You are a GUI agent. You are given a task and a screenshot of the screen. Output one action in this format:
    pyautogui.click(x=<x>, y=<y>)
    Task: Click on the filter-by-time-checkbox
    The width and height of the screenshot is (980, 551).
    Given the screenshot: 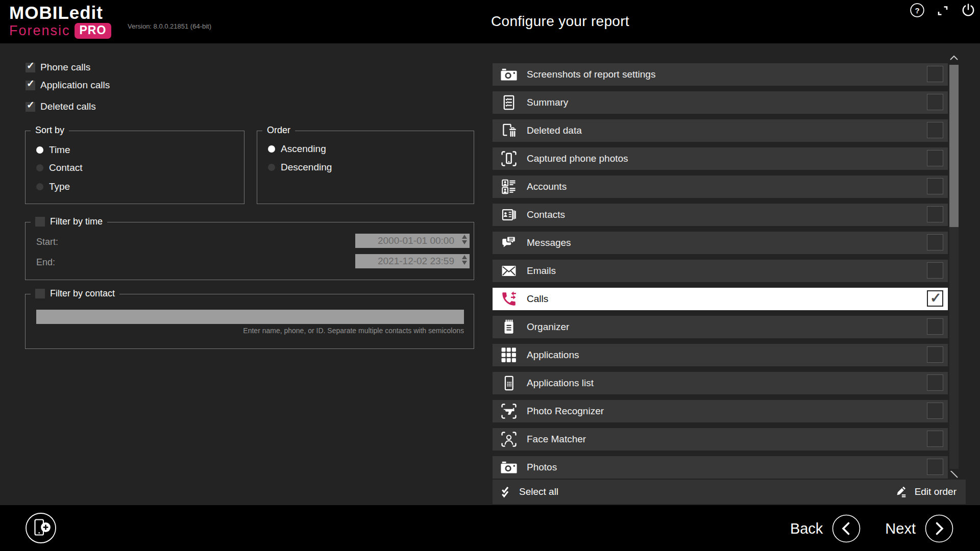 What is the action you would take?
    pyautogui.click(x=40, y=221)
    